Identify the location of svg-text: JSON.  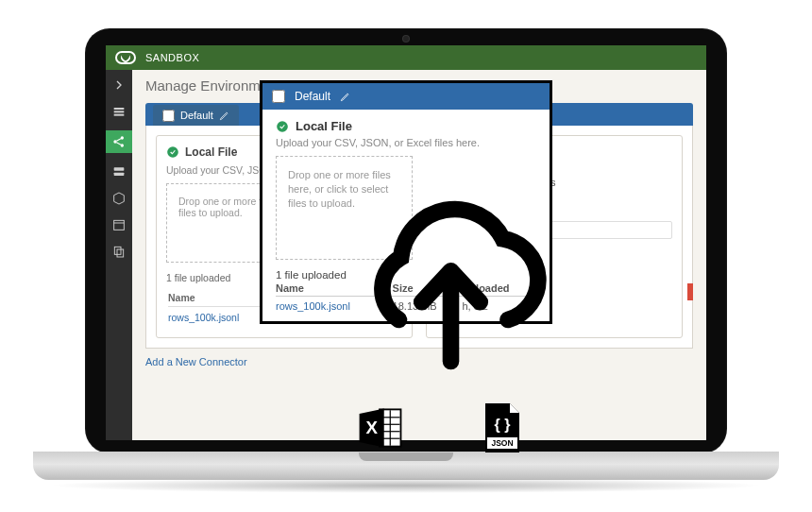
(502, 443).